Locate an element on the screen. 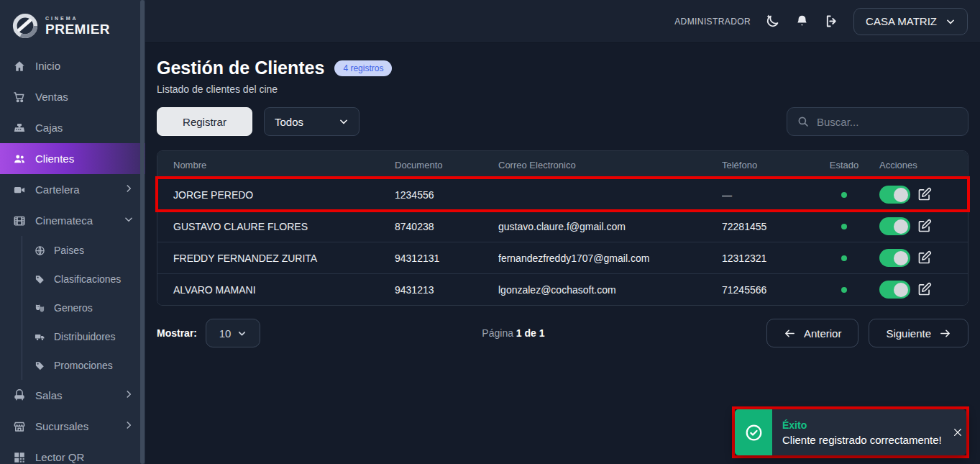 The image size is (980, 464). cinemateca-submenu: Paises Clasificaciones Generos Distribui… is located at coordinates (83, 308).